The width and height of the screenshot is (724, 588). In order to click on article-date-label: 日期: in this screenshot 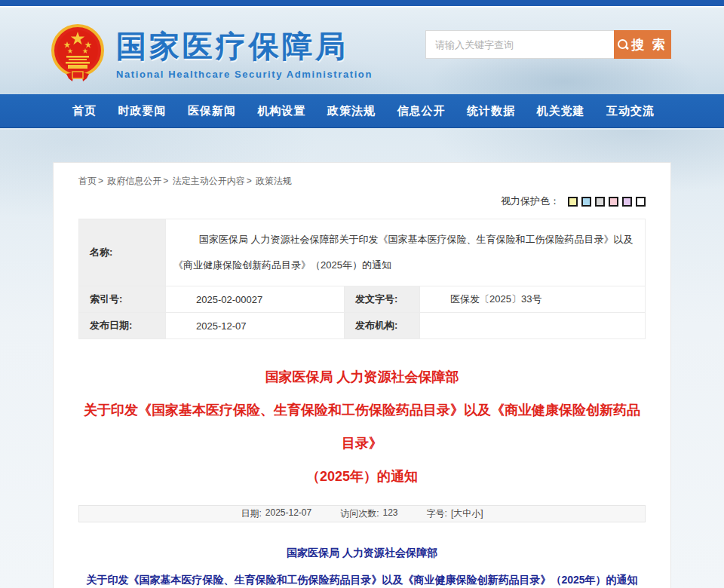, I will do `click(250, 514)`.